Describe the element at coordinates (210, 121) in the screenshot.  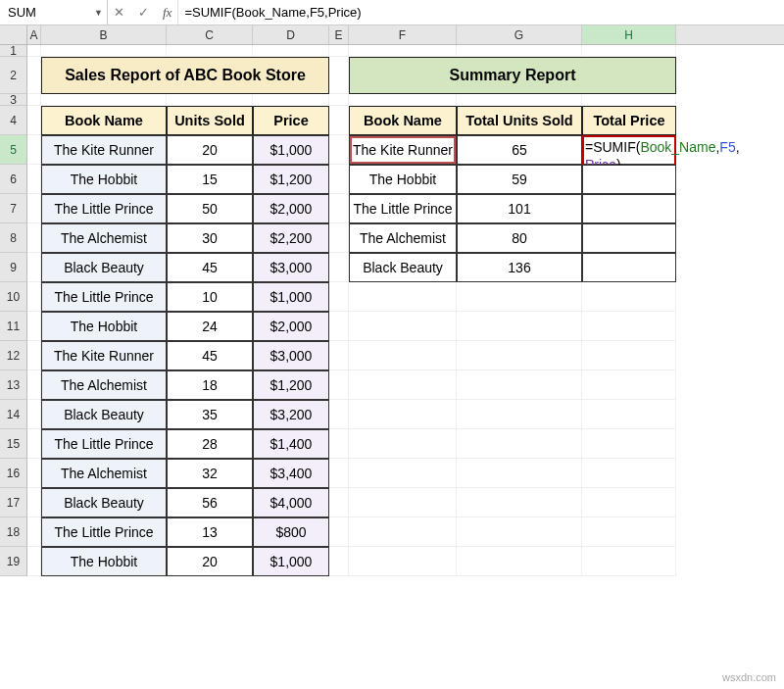
I see `left-header-units: Units Sold` at that location.